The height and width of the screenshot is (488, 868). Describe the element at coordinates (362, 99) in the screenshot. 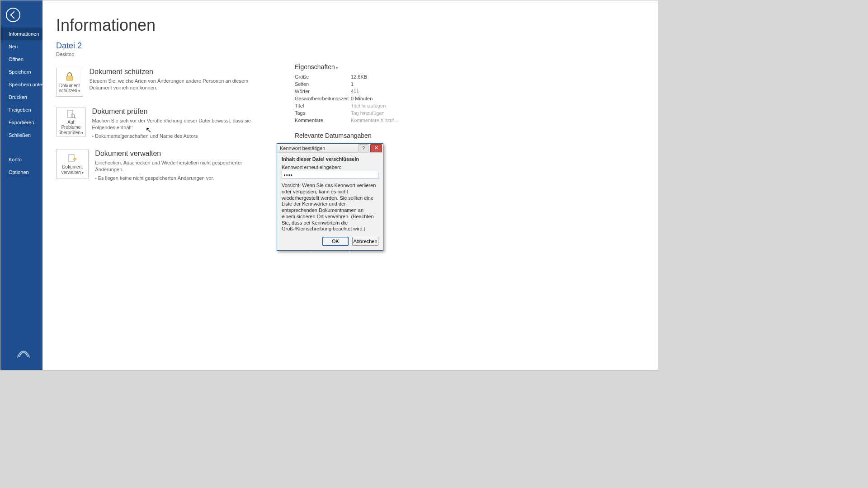

I see `prop-val: 0 Minuten` at that location.